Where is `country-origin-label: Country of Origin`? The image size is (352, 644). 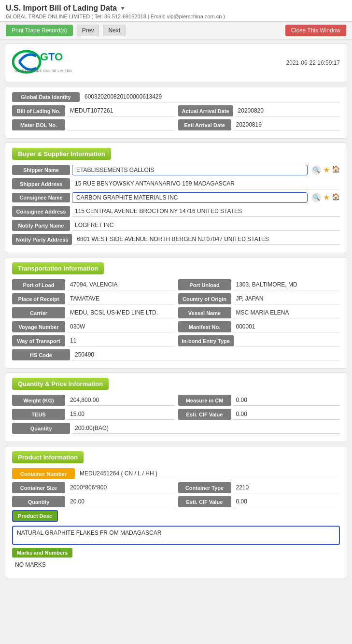 country-origin-label: Country of Origin is located at coordinates (205, 299).